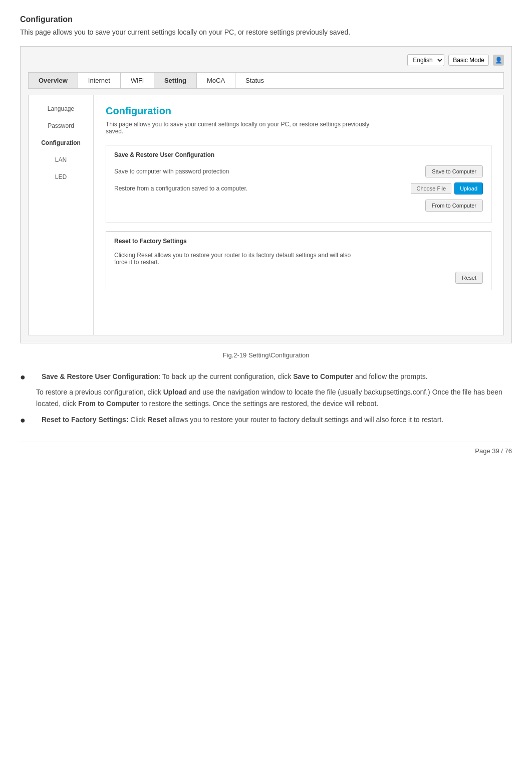  I want to click on page-footer: Page 39 / 76, so click(266, 448).